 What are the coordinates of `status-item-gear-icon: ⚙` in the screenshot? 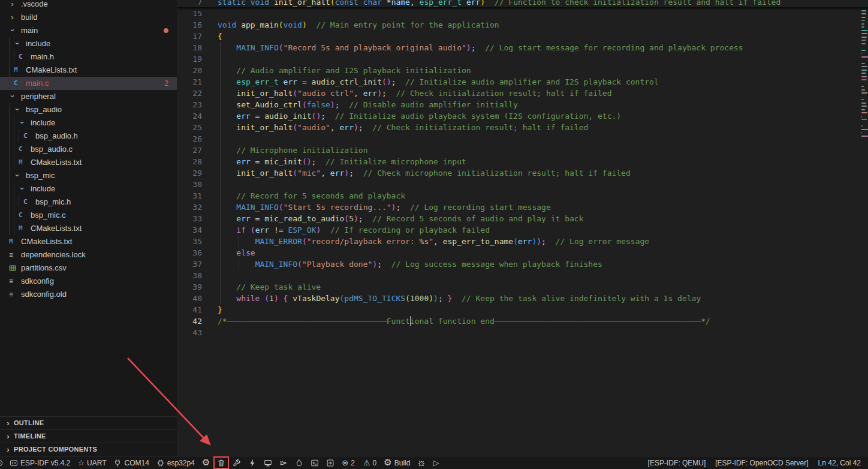 It's located at (206, 463).